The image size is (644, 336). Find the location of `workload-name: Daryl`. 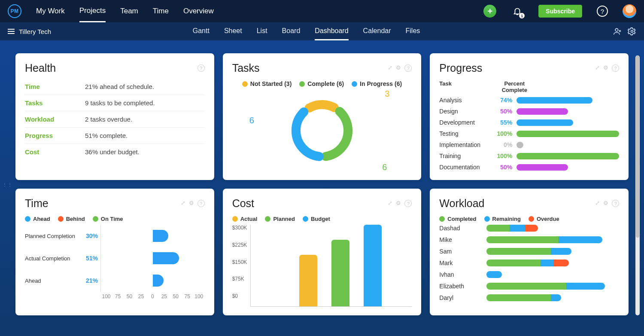

workload-name: Daryl is located at coordinates (463, 298).